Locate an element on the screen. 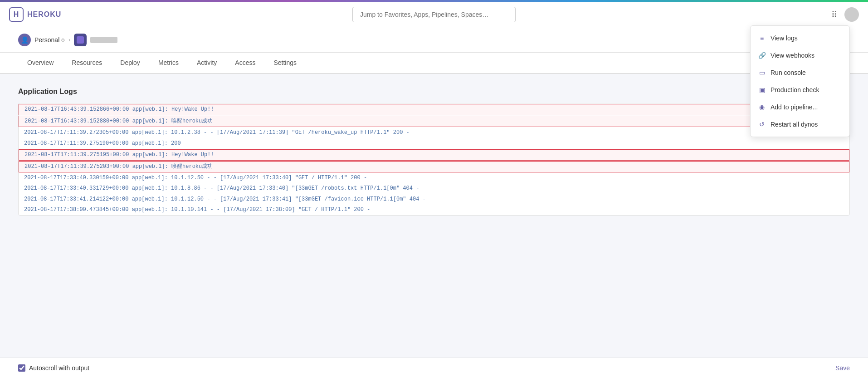 Image resolution: width=868 pixels, height=378 pixels. dropdown-item-view-webhooks: 🔗 View webhooks is located at coordinates (800, 55).